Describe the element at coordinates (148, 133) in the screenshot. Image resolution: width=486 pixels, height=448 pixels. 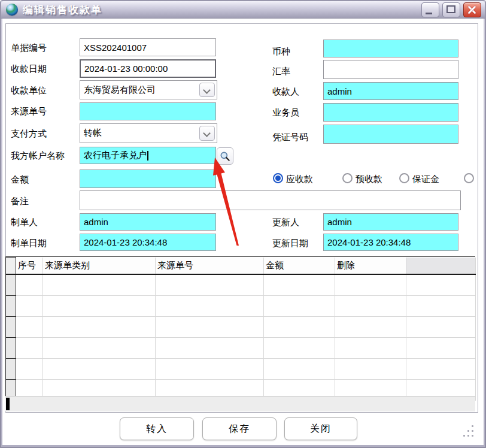
I see `pay-method-combo: 转帐` at that location.